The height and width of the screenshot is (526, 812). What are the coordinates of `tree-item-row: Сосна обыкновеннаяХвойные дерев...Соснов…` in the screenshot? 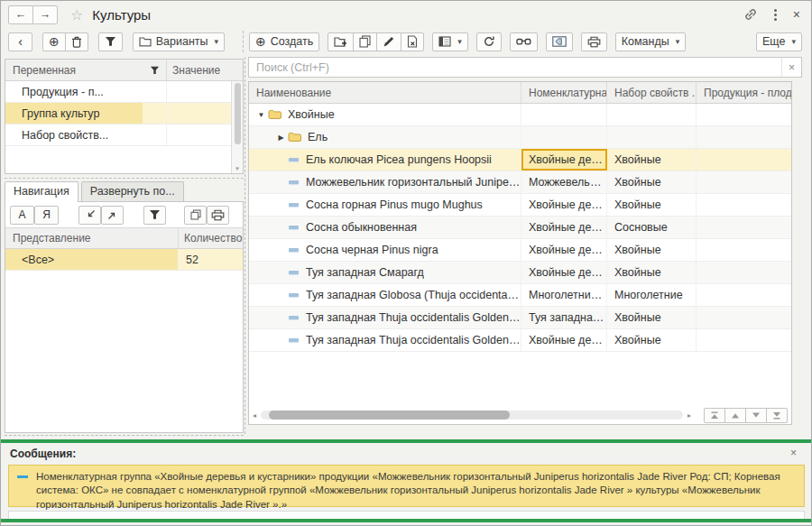 It's located at (520, 227).